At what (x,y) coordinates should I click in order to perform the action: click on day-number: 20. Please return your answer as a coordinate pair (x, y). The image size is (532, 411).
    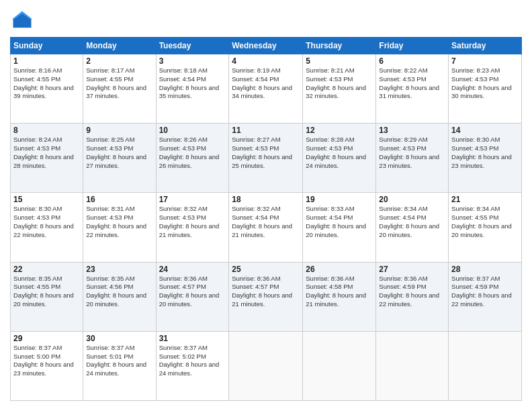
    Looking at the image, I should click on (412, 199).